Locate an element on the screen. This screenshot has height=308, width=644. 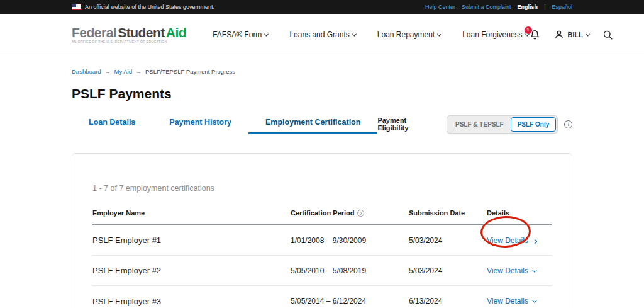
logo-word-federal: Federal is located at coordinates (94, 33).